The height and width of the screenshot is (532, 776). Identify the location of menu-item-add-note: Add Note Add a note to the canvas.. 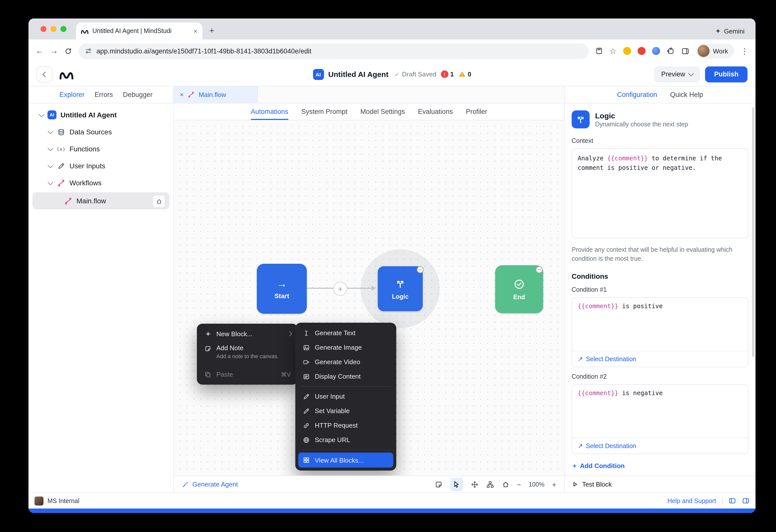
(247, 354).